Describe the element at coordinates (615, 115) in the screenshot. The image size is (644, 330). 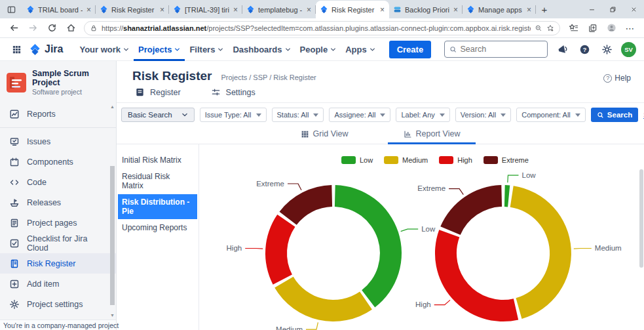
I see `filter-search-button: Search` at that location.